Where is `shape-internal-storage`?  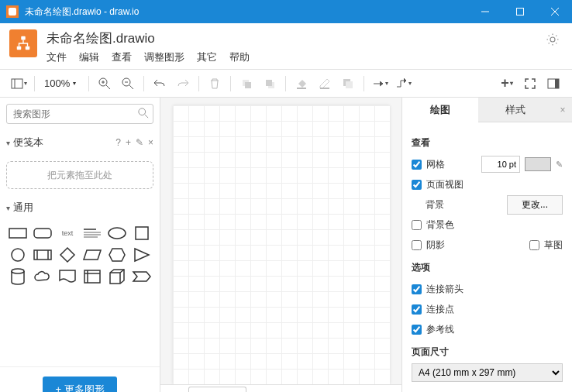 shape-internal-storage is located at coordinates (92, 277).